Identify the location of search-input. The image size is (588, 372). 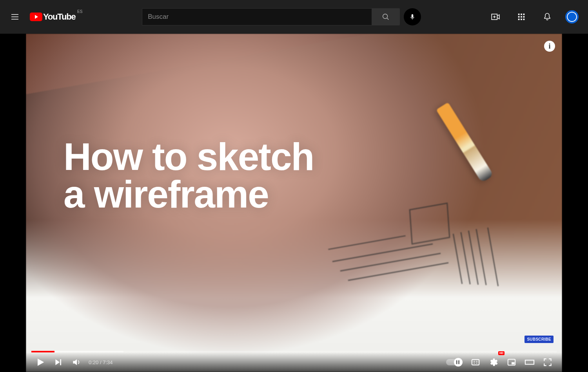
(257, 17).